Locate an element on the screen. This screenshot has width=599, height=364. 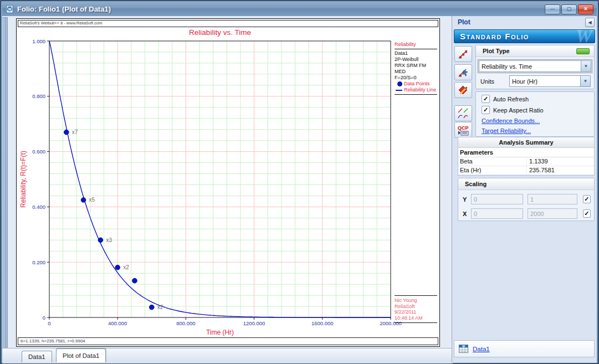
plot-options-group: ✓ Auto Refresh ✓ Keep Aspect Ratio Confi… is located at coordinates (535, 114).